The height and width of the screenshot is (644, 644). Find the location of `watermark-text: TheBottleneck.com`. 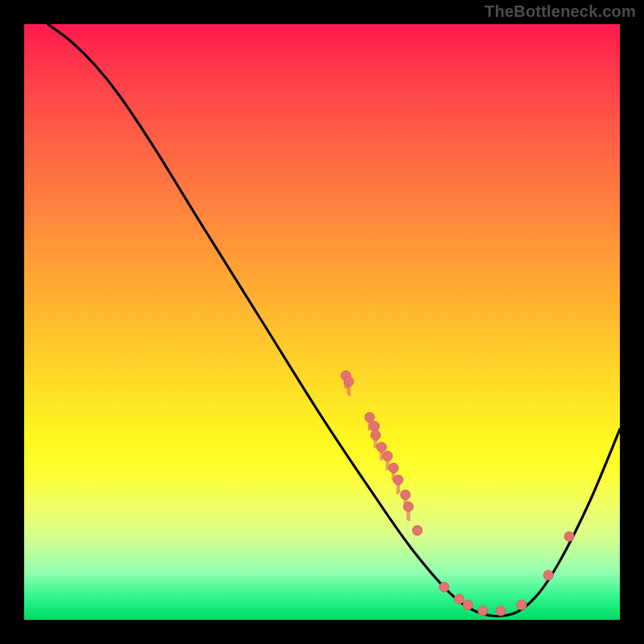

watermark-text: TheBottleneck.com is located at coordinates (560, 11).